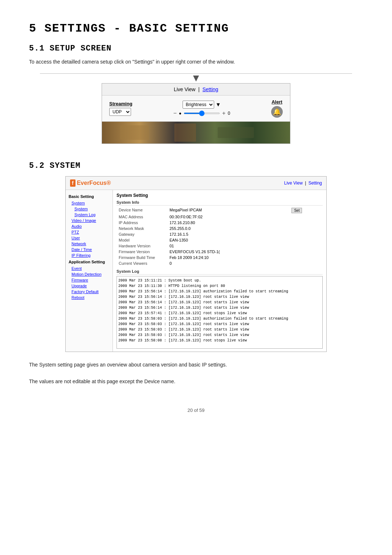  Describe the element at coordinates (220, 228) in the screenshot. I see `table-row: Network Mask 255.255.0.0` at that location.